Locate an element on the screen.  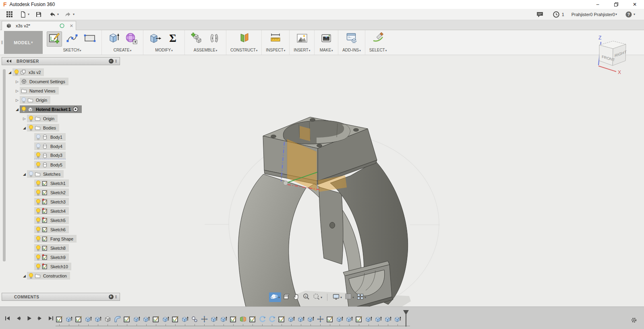
browser-item-chip: Sketch6 is located at coordinates (52, 229).